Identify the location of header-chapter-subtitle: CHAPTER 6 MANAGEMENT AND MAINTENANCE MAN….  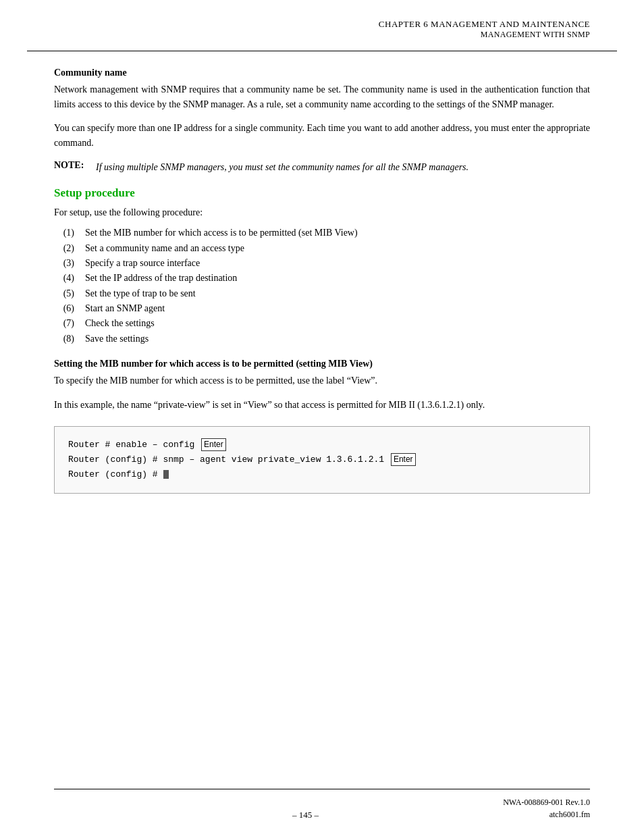
(485, 30).